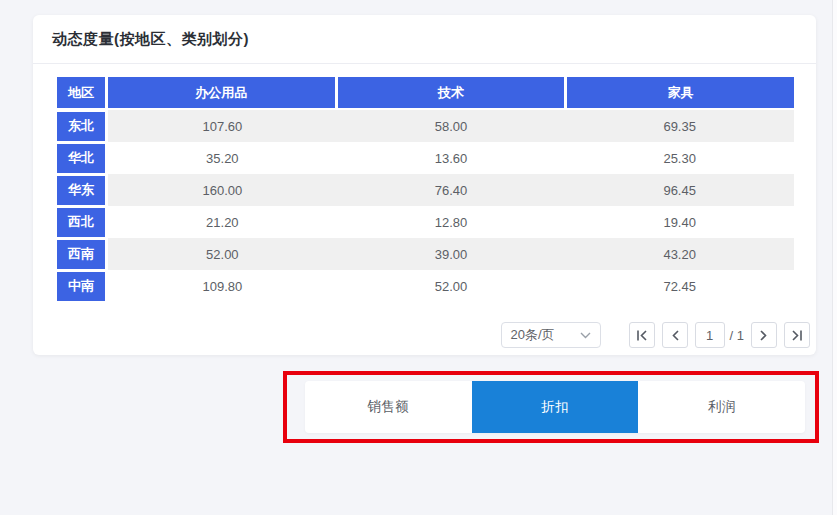  What do you see at coordinates (222, 222) in the screenshot?
I see `table-cell: 21.20` at bounding box center [222, 222].